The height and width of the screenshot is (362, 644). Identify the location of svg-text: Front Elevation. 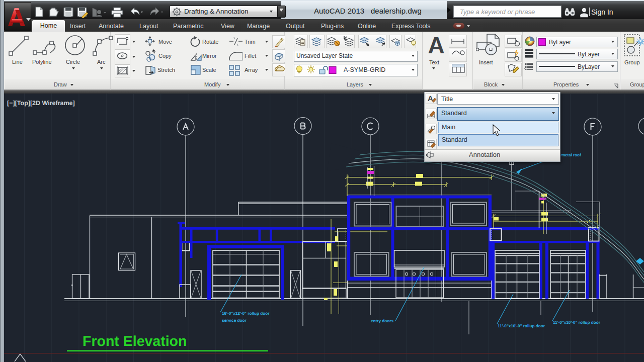
(135, 341).